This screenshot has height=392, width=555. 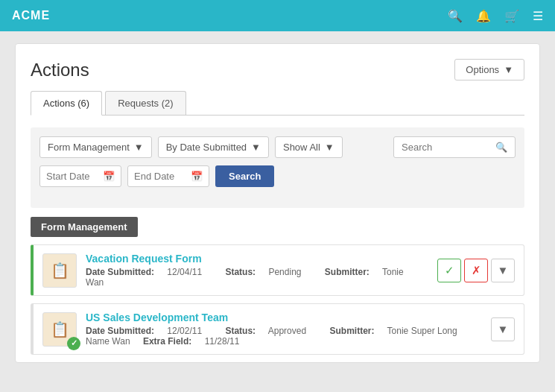 What do you see at coordinates (288, 331) in the screenshot?
I see `item-meta: Date Submitted: 12/02/11 Status: Approve…` at bounding box center [288, 331].